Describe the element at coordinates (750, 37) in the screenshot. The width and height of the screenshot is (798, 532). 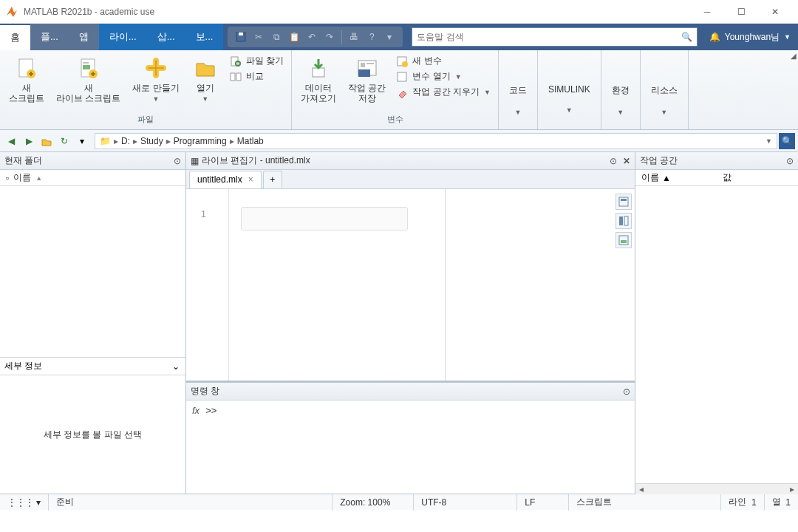
I see `user-menu: 🔔 Younghwan님 ▼` at that location.